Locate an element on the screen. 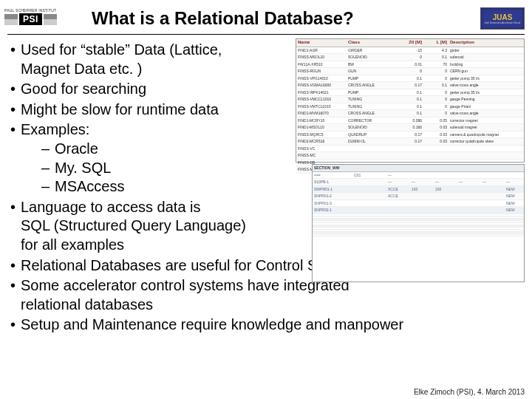 This screenshot has width=532, height=399. table-cell: PUMP is located at coordinates (372, 93).